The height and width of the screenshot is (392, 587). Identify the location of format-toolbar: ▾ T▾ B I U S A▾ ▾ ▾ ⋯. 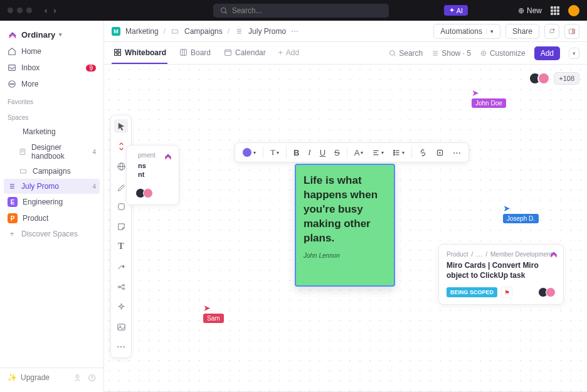
(352, 152).